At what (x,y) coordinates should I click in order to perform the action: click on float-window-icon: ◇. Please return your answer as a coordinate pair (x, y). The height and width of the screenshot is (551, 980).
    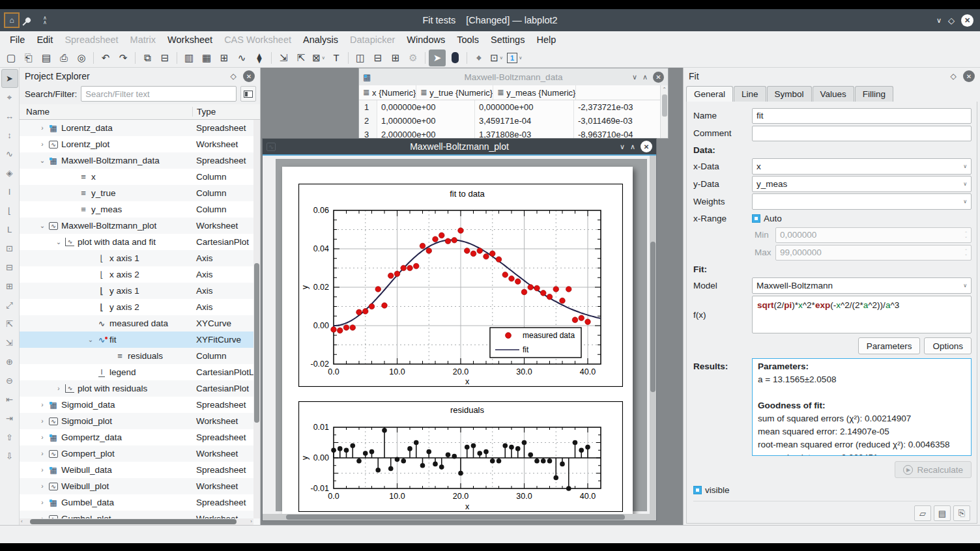
    Looking at the image, I should click on (951, 21).